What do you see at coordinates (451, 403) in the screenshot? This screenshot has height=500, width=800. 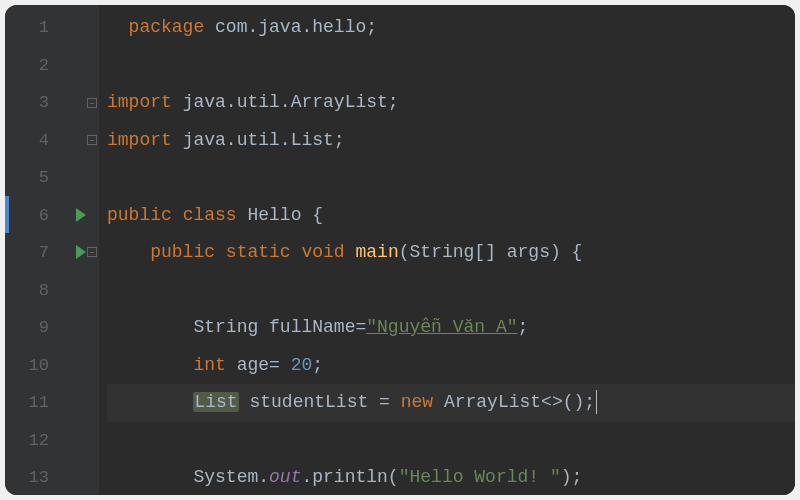 I see `code-line-current: List studentList = new ArrayList<>();` at bounding box center [451, 403].